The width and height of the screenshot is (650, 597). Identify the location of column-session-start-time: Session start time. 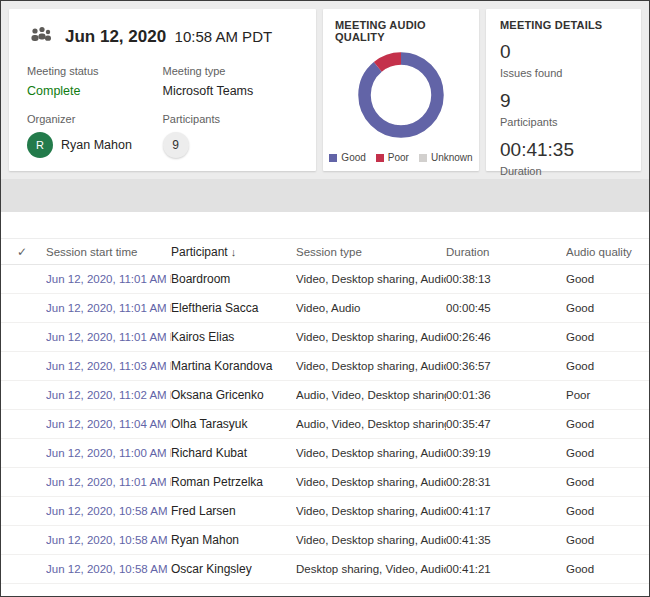
(108, 252).